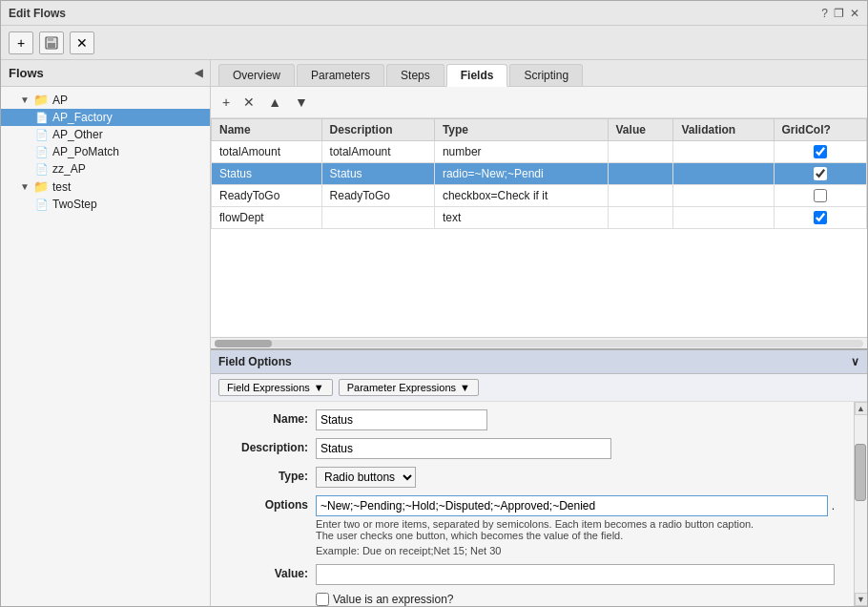  Describe the element at coordinates (839, 13) in the screenshot. I see `restore-icon: ❐` at that location.